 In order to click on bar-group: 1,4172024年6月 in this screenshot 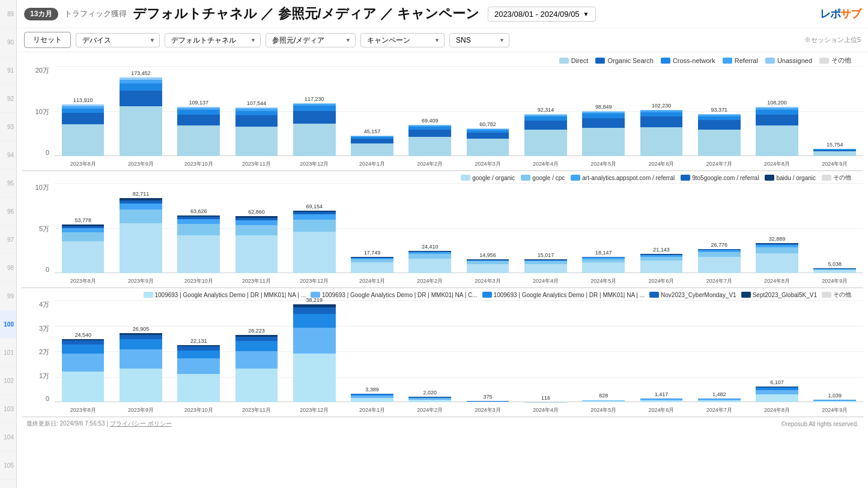, I will do `click(661, 351)`.